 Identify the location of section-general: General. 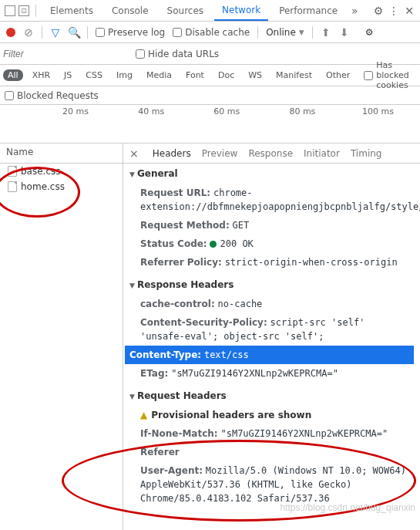
(271, 174).